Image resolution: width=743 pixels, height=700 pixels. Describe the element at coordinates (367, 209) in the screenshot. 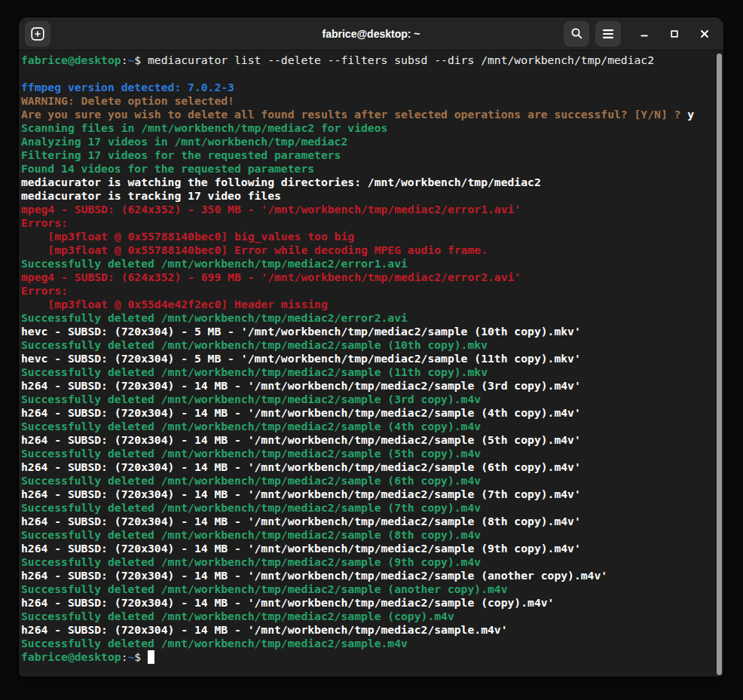

I see `terminal-line: mpeg4 - SUBSD: (624x352) - 350 MB - '/mn…` at that location.